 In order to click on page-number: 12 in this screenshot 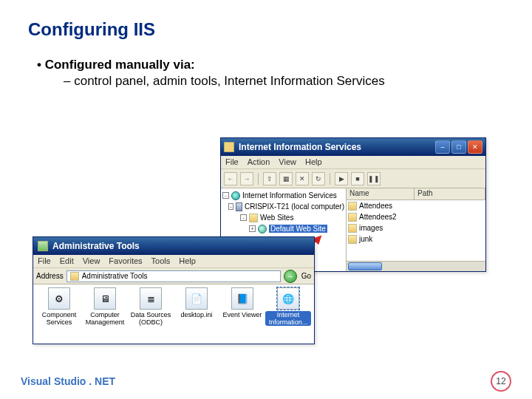, I will do `click(501, 381)`.